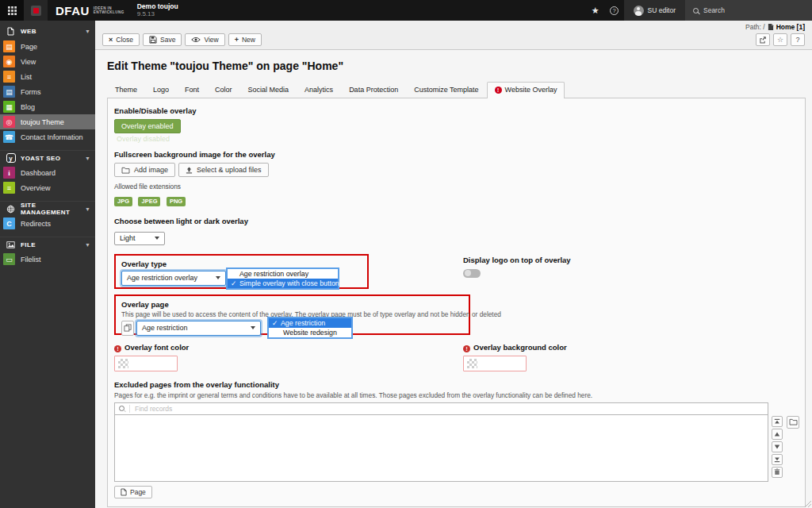 This screenshot has width=812, height=508. Describe the element at coordinates (11, 32) in the screenshot. I see `web-section-icon` at that location.